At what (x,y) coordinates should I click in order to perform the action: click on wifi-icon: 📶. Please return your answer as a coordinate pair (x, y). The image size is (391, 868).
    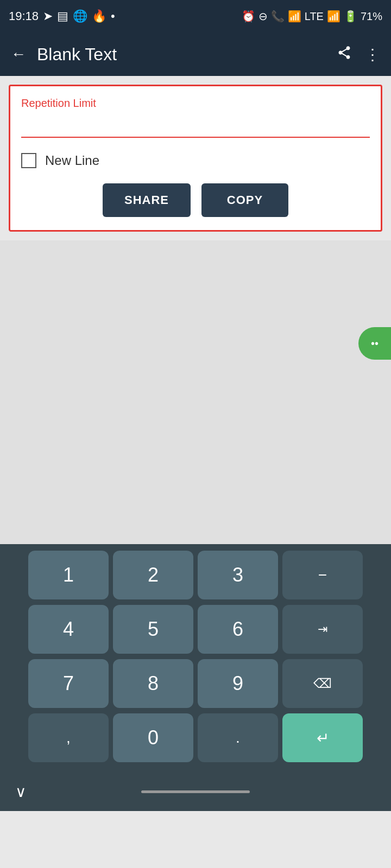
    Looking at the image, I should click on (294, 16).